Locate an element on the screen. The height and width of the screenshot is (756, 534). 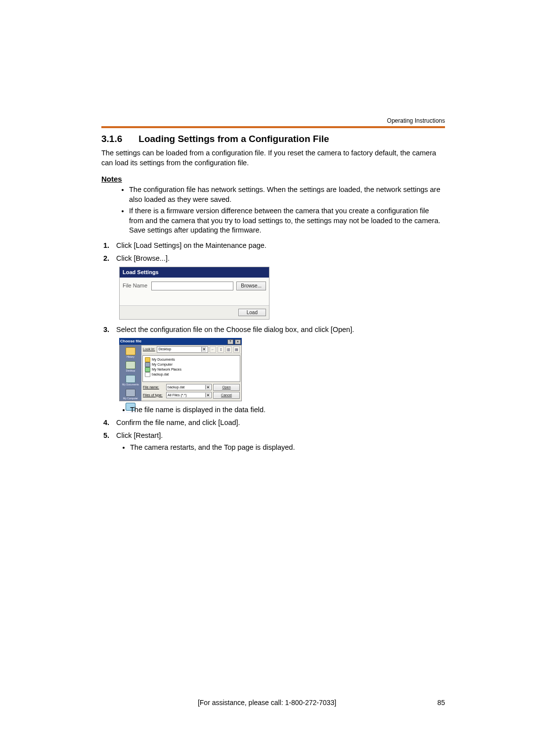
filetype-label: Files of type: is located at coordinates (154, 395).